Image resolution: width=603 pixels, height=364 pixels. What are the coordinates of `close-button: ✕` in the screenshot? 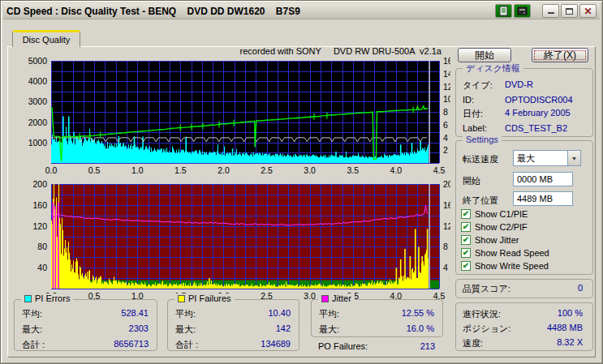 It's located at (588, 11).